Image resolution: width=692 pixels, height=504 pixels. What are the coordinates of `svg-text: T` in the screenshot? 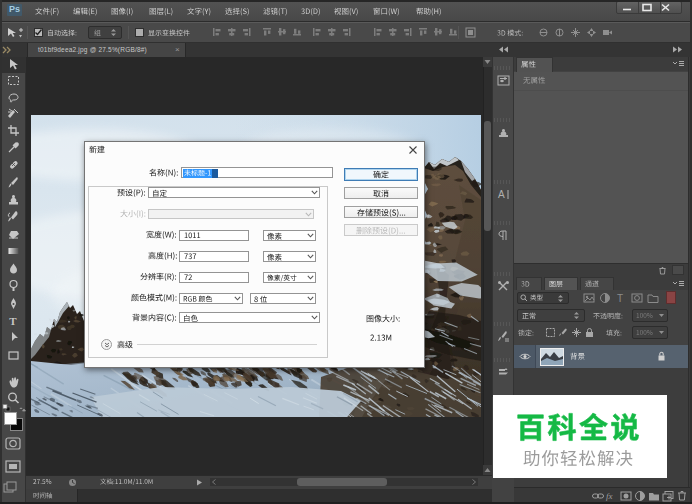 It's located at (620, 298).